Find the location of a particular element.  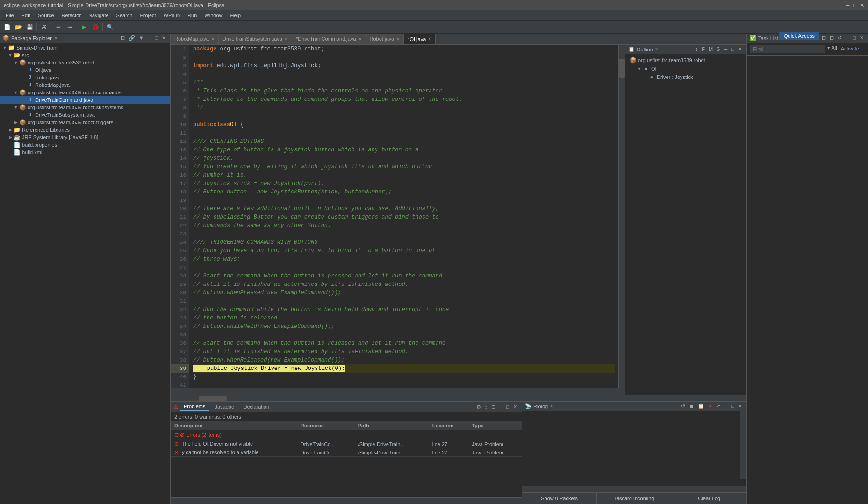

tab-drivetrain-cmd: *DriveTrainCommand.java ✕ is located at coordinates (329, 39).